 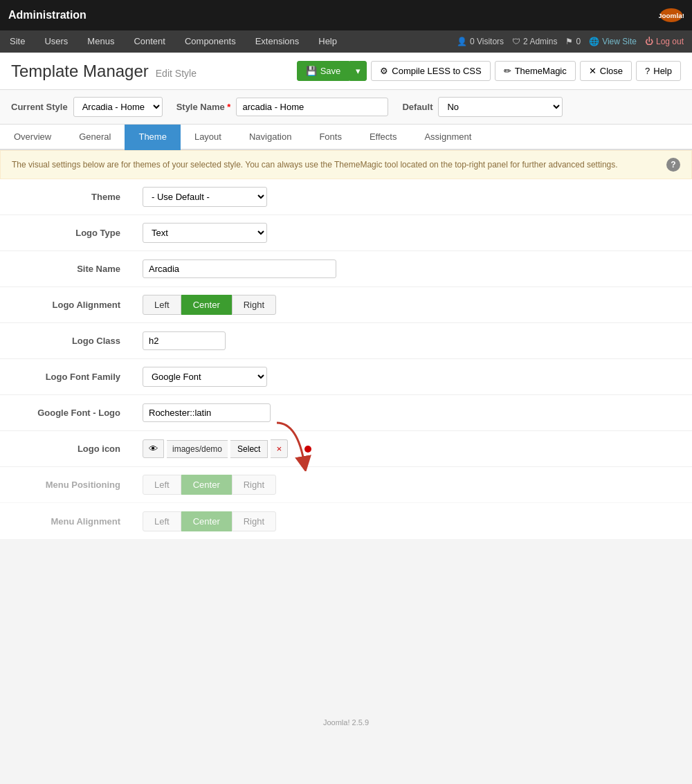 I want to click on nav-bar-left: Site Users Menus Content Components Exte…, so click(x=173, y=42).